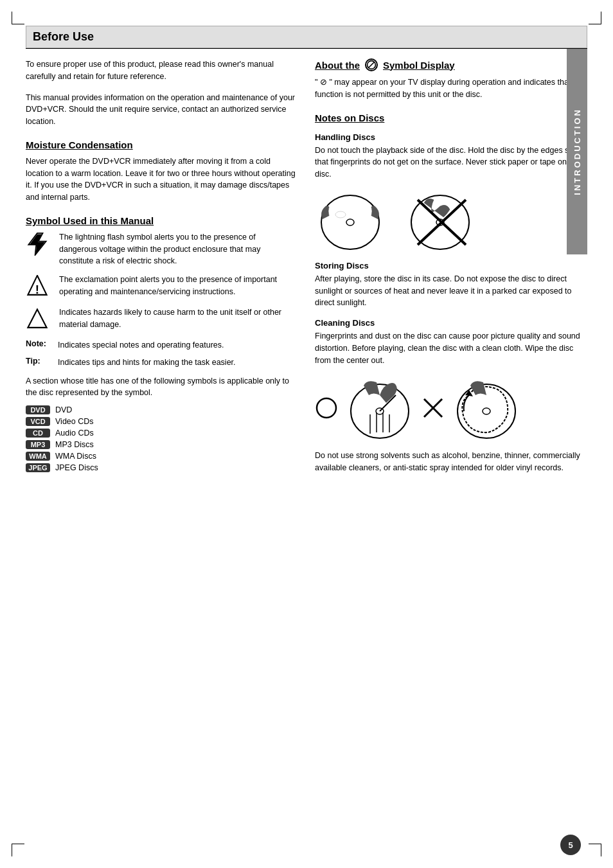 This screenshot has width=613, height=868. What do you see at coordinates (75, 445) in the screenshot?
I see `badge-label-mp3: MP3 Discs` at bounding box center [75, 445].